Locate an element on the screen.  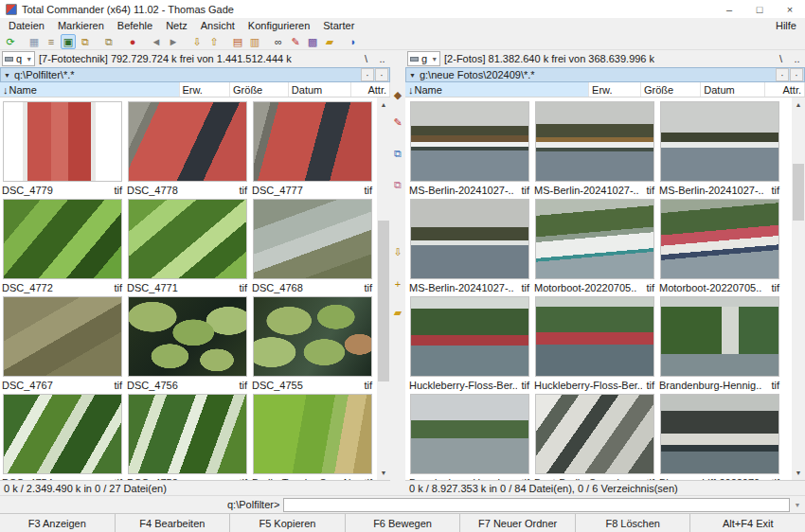
menu-item-konfigurieren: Konfigurieren is located at coordinates (278, 26).